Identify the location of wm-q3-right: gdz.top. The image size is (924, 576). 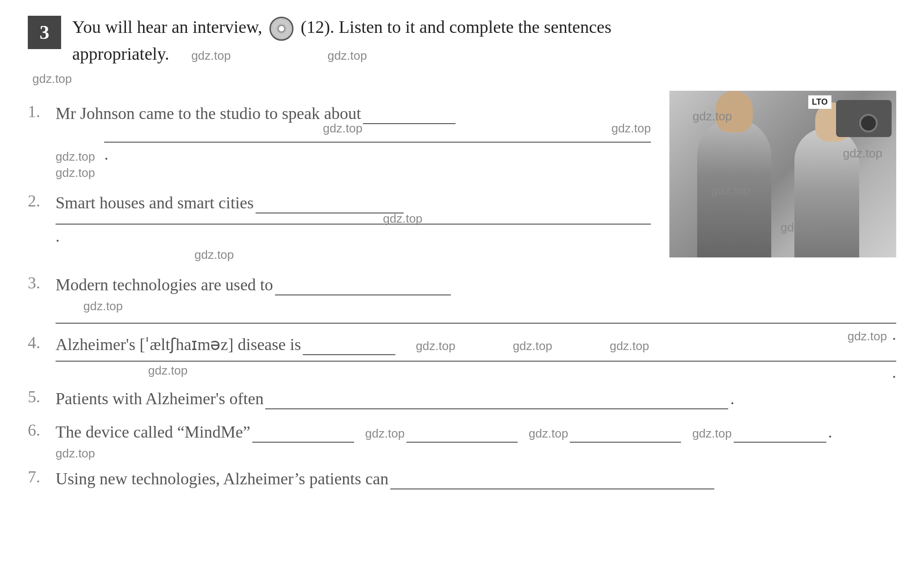
(868, 336).